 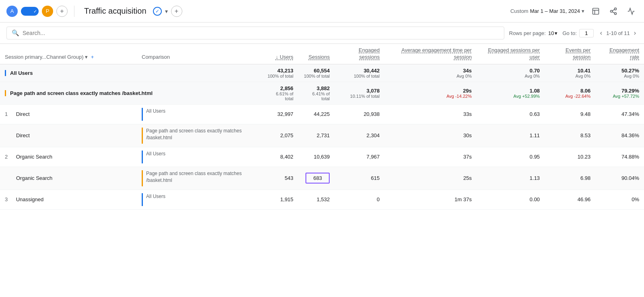 I want to click on search-wrap: 🔍, so click(x=255, y=33).